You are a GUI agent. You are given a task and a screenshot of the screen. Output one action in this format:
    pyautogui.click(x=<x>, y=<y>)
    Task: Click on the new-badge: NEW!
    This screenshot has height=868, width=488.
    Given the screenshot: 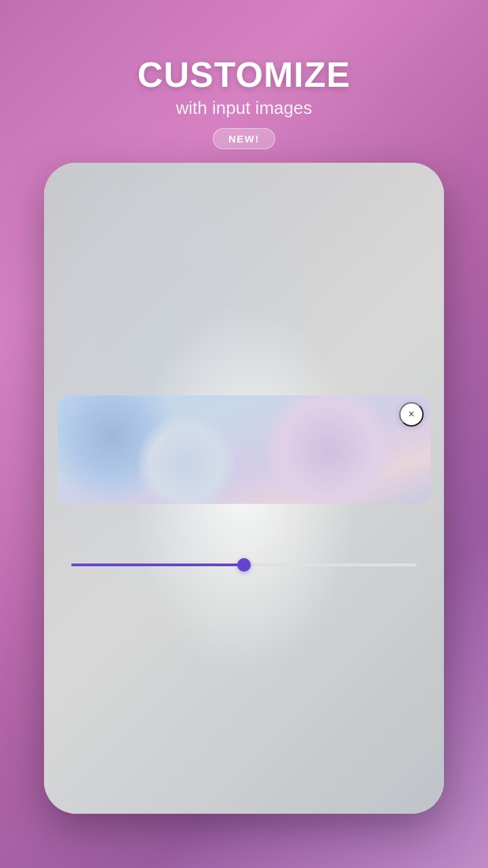 What is the action you would take?
    pyautogui.click(x=244, y=138)
    